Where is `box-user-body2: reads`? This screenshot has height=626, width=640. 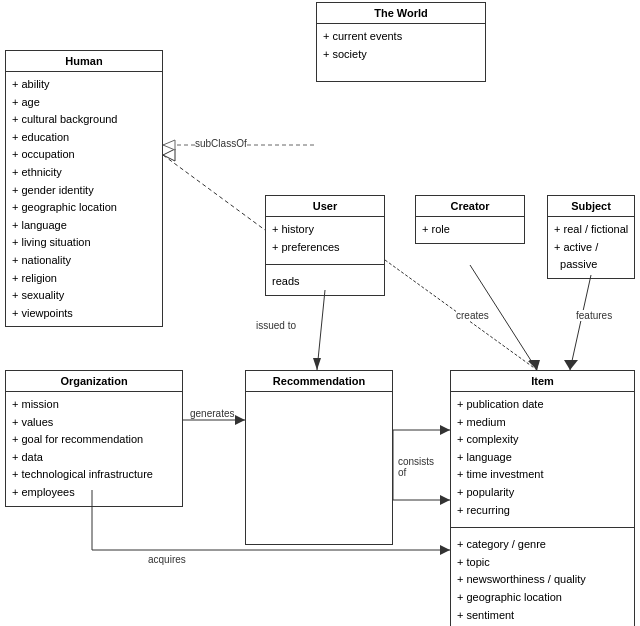 box-user-body2: reads is located at coordinates (325, 282).